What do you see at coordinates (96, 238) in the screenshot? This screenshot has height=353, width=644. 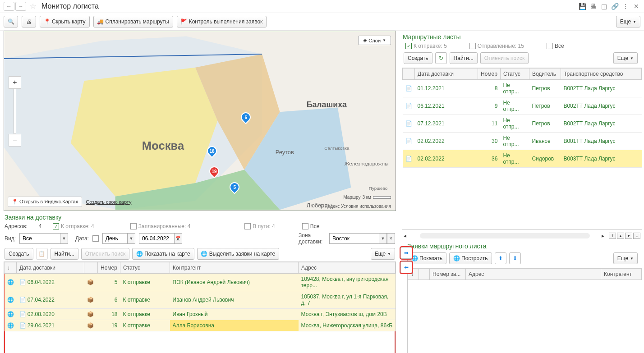 I see `checkbox-date` at bounding box center [96, 238].